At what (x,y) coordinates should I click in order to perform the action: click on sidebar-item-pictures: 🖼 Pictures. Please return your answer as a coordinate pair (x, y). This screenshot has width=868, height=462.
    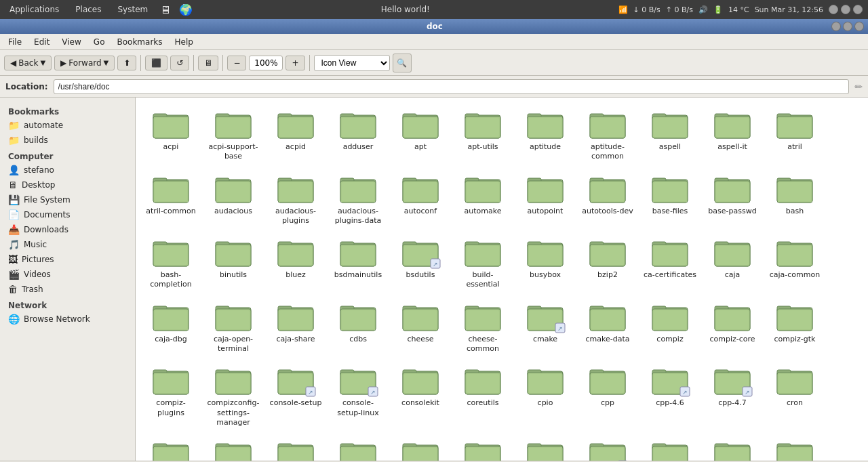
    Looking at the image, I should click on (68, 259).